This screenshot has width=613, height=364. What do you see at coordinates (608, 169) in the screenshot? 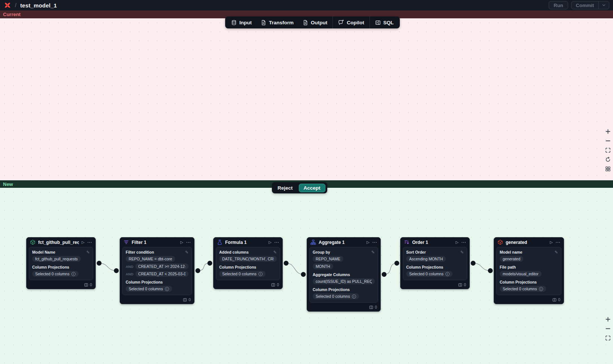
I see `grid-layout-button` at bounding box center [608, 169].